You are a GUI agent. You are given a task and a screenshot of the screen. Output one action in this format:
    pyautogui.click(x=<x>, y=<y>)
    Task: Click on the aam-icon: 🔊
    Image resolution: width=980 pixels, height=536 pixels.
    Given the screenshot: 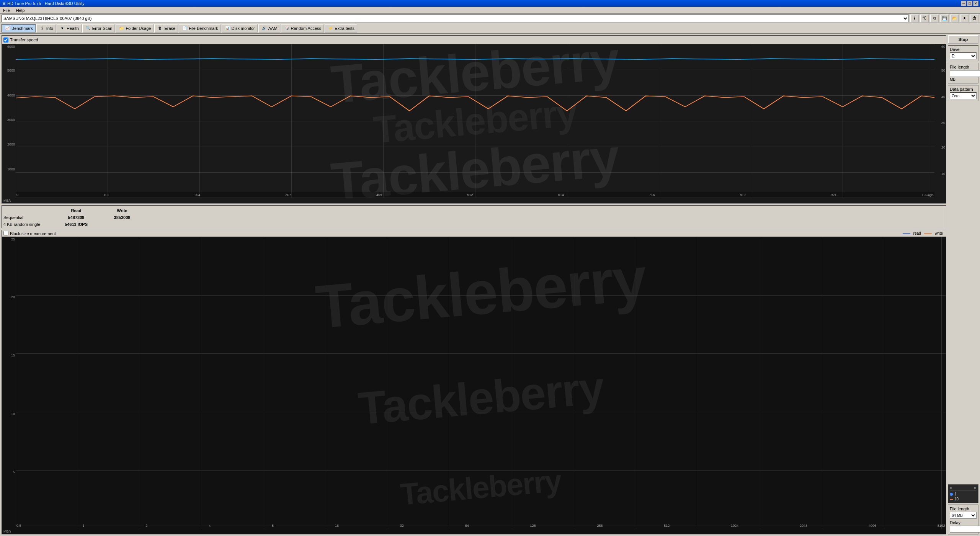 What is the action you would take?
    pyautogui.click(x=264, y=28)
    